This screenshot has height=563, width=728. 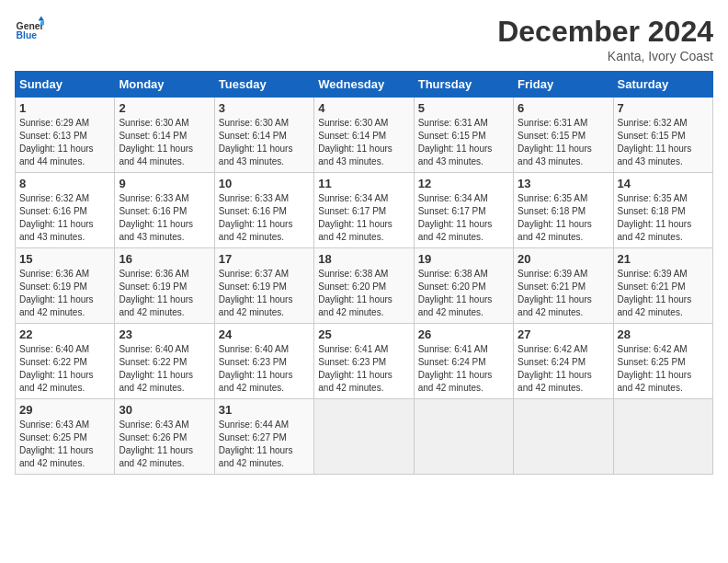 What do you see at coordinates (265, 293) in the screenshot?
I see `day-info: Sunrise: 6:37 AM Sunset: 6:19 PM Dayligh…` at bounding box center [265, 293].